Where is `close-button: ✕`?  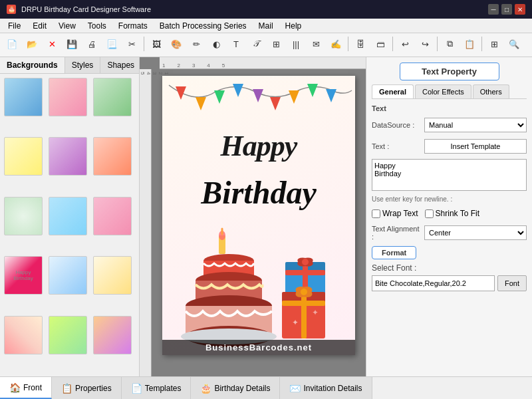 close-button: ✕ is located at coordinates (520, 9).